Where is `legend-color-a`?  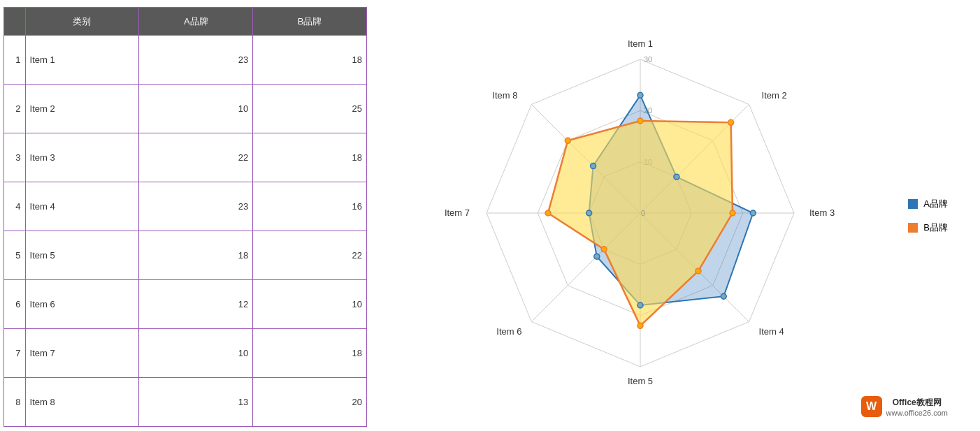 legend-color-a is located at coordinates (913, 204).